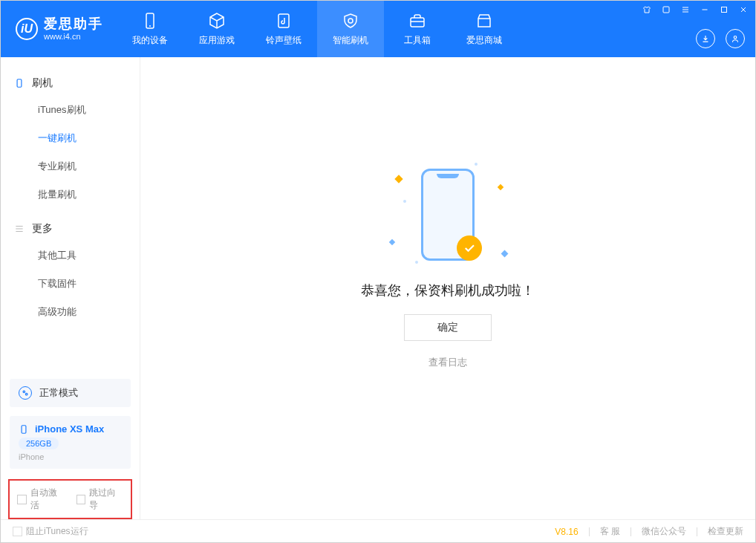  What do you see at coordinates (217, 21) in the screenshot?
I see `cube-icon` at bounding box center [217, 21].